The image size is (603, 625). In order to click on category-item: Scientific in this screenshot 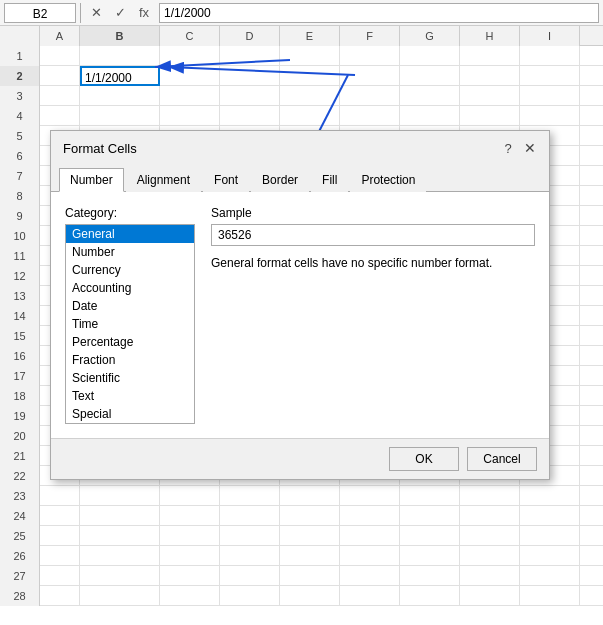, I will do `click(130, 378)`.